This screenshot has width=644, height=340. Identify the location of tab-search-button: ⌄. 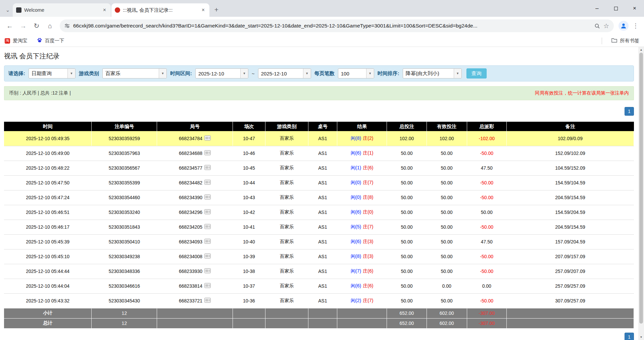
(8, 10).